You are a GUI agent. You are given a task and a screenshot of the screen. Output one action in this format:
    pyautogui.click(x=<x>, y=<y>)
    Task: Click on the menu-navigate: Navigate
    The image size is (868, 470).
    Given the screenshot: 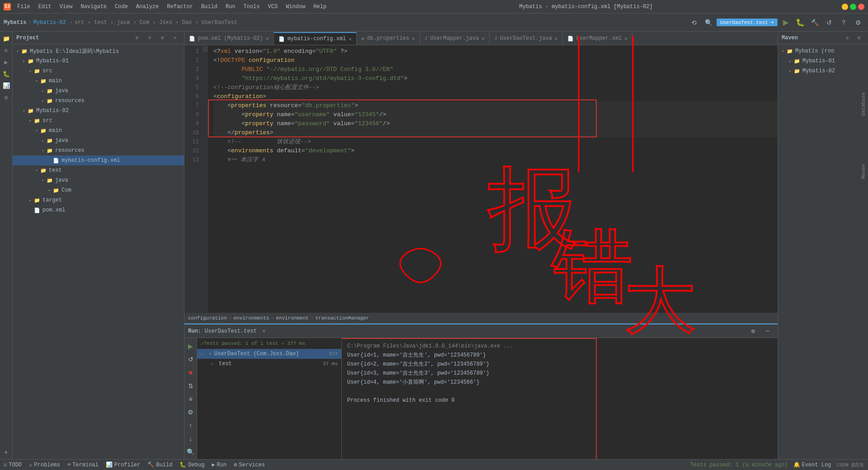 What is the action you would take?
    pyautogui.click(x=94, y=7)
    